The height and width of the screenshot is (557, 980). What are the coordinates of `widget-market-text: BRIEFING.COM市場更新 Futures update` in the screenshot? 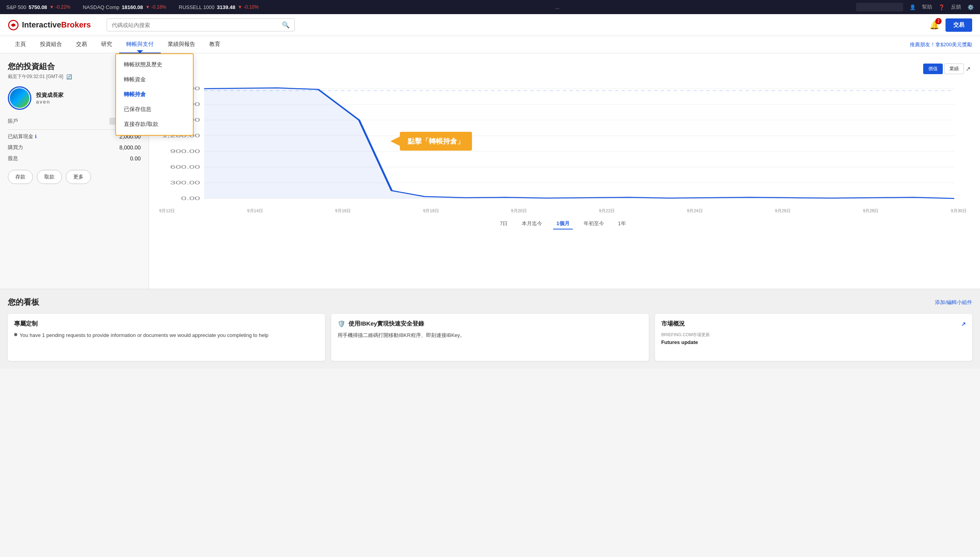 It's located at (814, 339).